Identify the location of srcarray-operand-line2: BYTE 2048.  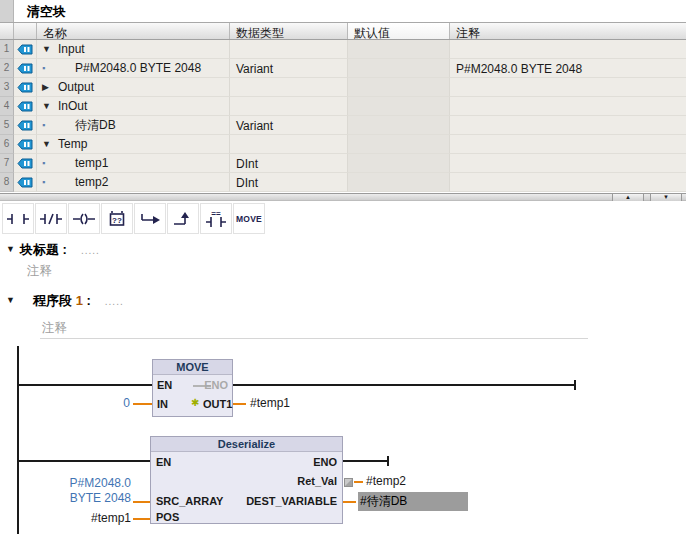
(93, 498).